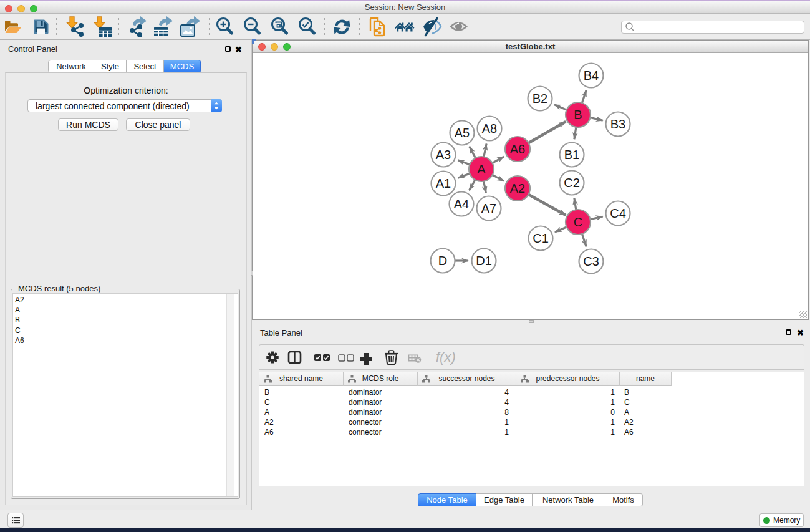 The image size is (810, 532). Describe the element at coordinates (461, 204) in the screenshot. I see `svg-text: A4` at that location.